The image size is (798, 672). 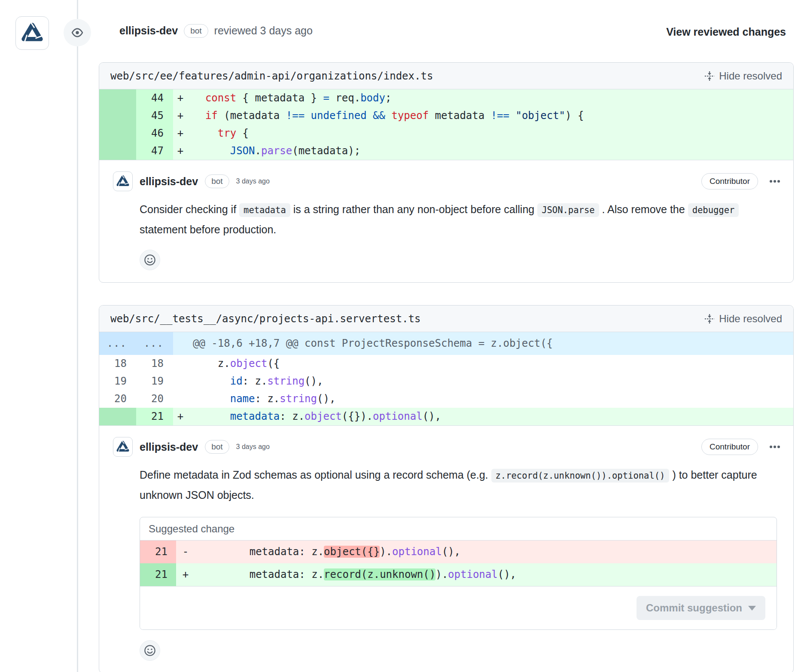 I want to click on diff-line-added: 21 + metadata: z.object({}).optional(),, so click(x=446, y=417).